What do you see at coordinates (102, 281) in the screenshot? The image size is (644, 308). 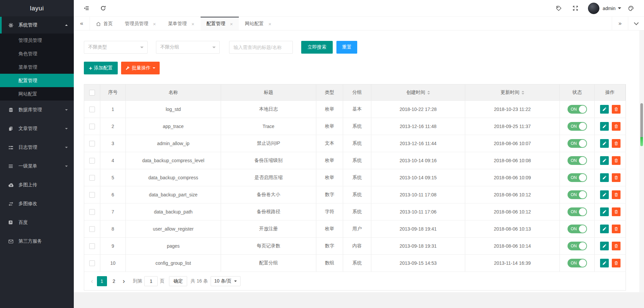 I see `page-number-1: 1` at bounding box center [102, 281].